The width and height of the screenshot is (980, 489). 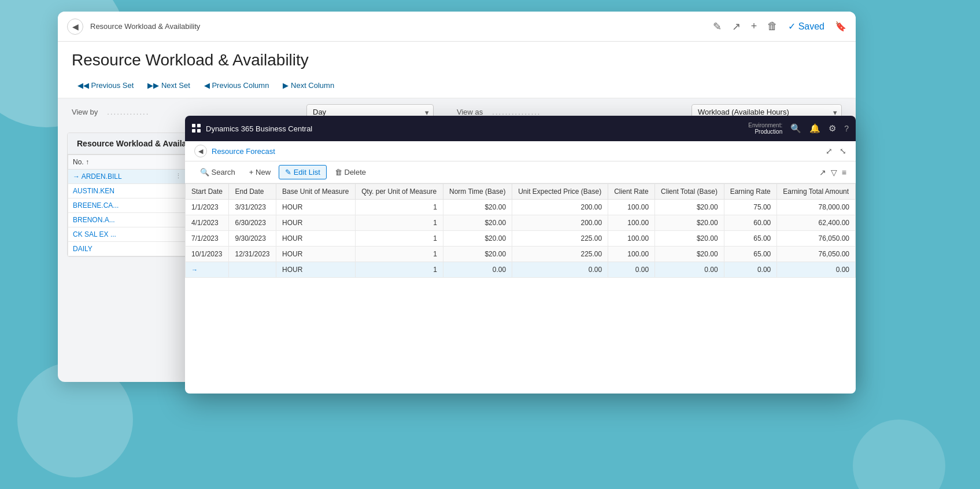 I want to click on bc-cell-end2: 6/30/2023, so click(x=253, y=223).